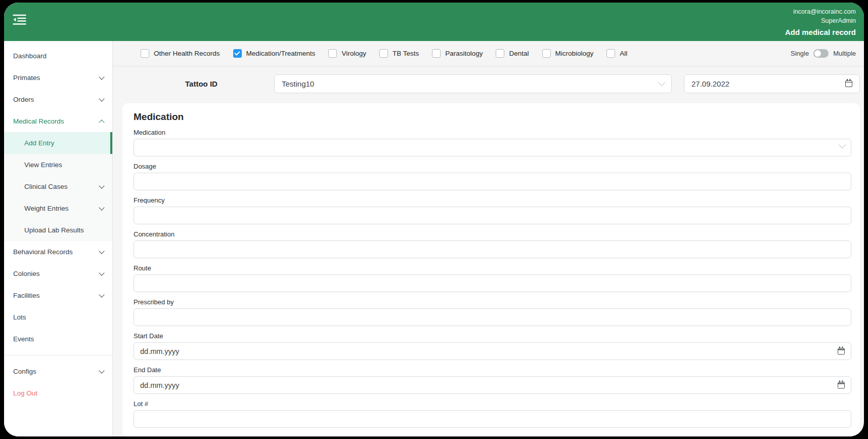  What do you see at coordinates (59, 239) in the screenshot?
I see `sidebar-nav: Dashboard Primates Orders Medical Record…` at bounding box center [59, 239].